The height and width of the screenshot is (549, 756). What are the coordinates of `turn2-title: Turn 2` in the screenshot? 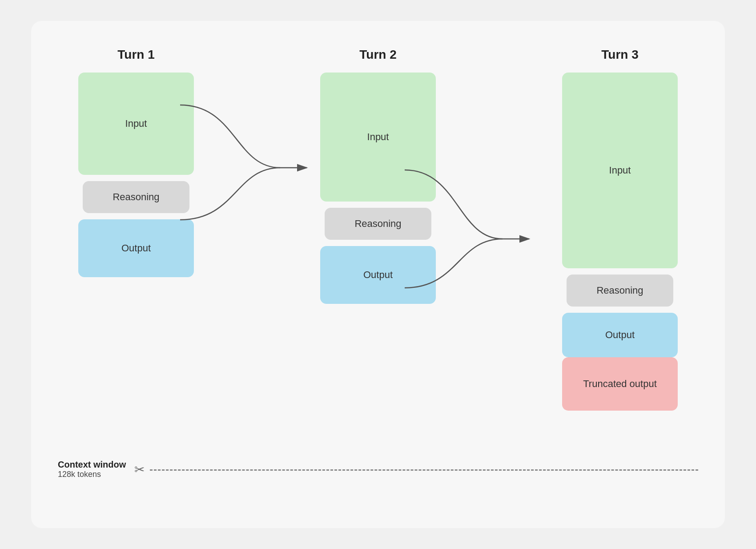 It's located at (378, 55).